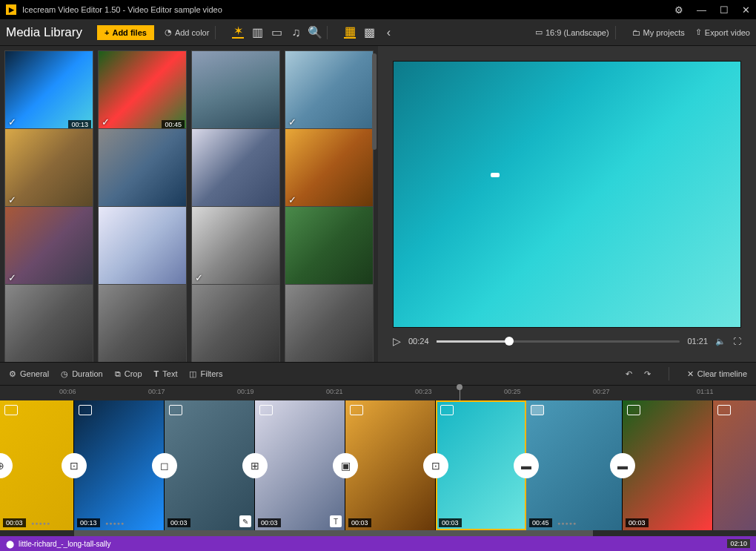  What do you see at coordinates (738, 544) in the screenshot?
I see `audio-end-time: 02:10` at bounding box center [738, 544].